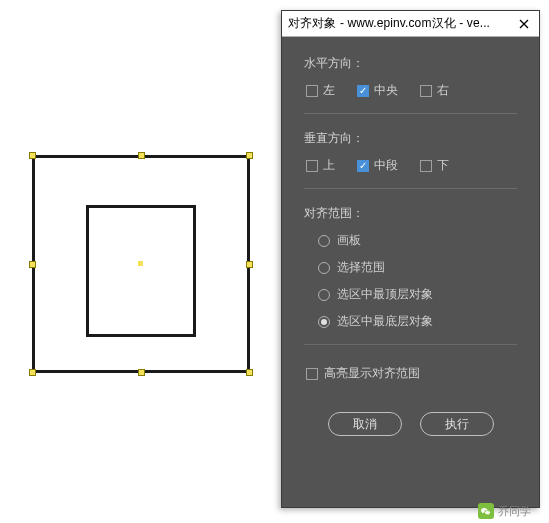 This screenshot has height=523, width=549. What do you see at coordinates (443, 166) in the screenshot?
I see `option-label: 下` at bounding box center [443, 166].